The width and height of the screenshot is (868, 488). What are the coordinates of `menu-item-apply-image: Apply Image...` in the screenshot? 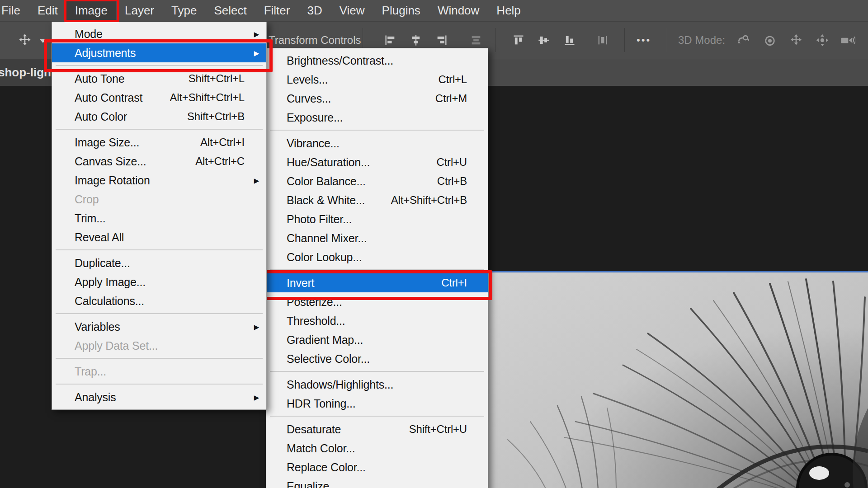 It's located at (159, 282).